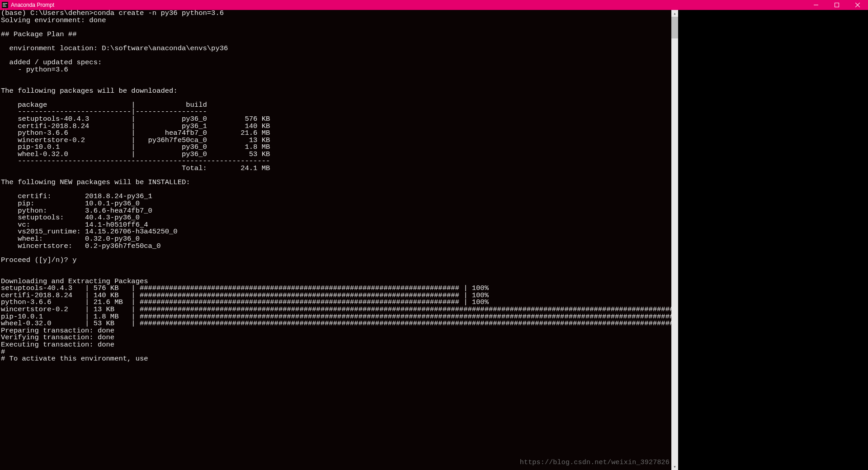 This screenshot has height=470, width=868. What do you see at coordinates (675, 240) in the screenshot?
I see `vertical-scrollbar: ▴ ▾` at bounding box center [675, 240].